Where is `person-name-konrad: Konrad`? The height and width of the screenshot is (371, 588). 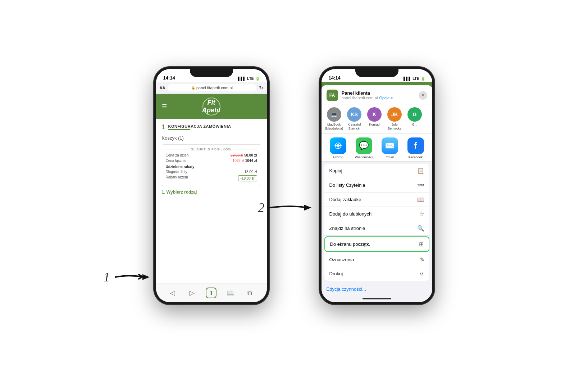 person-name-konrad: Konrad is located at coordinates (375, 125).